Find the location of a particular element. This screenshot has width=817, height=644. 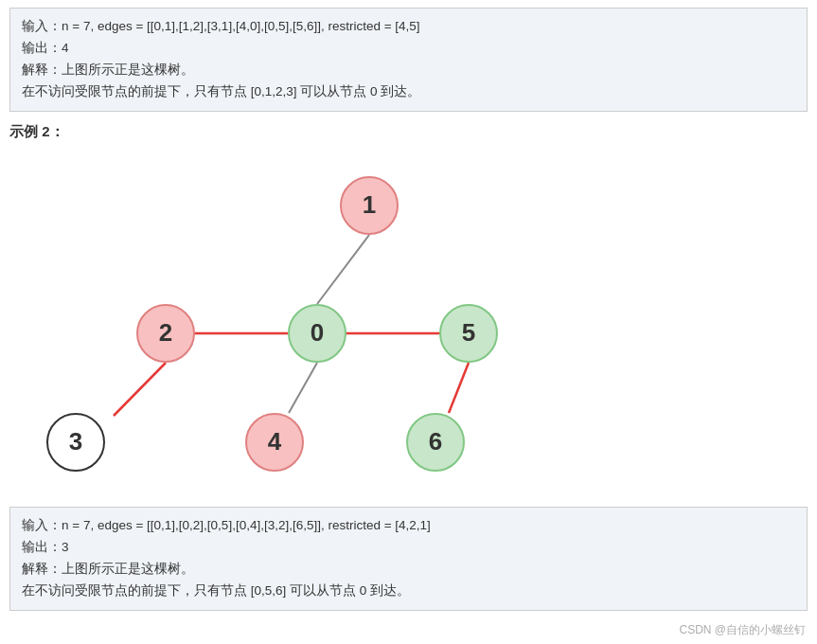

example-label: 示例 2： is located at coordinates (409, 133).